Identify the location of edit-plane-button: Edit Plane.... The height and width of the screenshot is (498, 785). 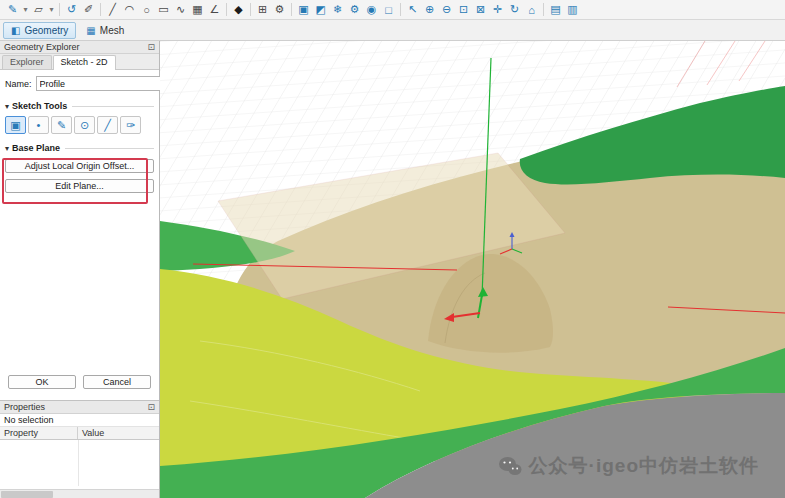
(80, 186).